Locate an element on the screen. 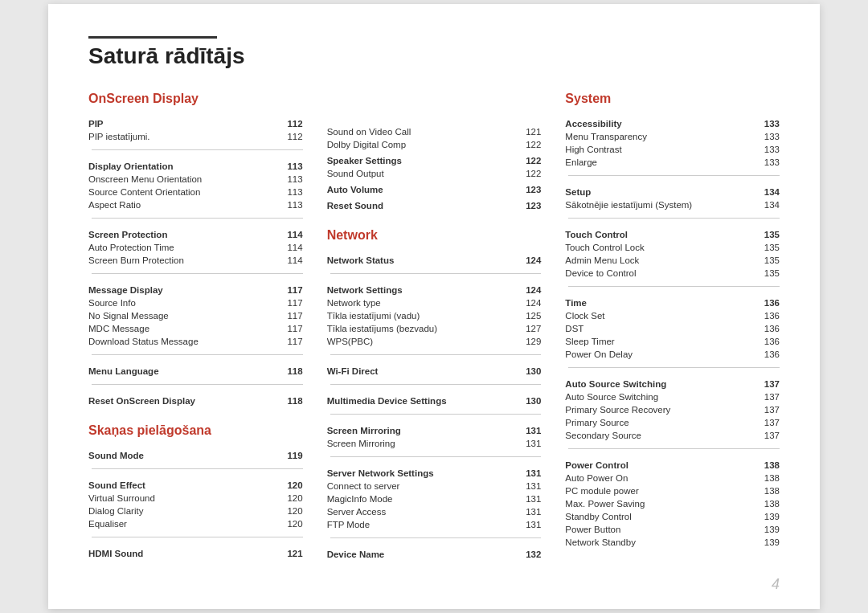 The image size is (868, 613). toc-header-row: Sound Effect120 is located at coordinates (196, 484).